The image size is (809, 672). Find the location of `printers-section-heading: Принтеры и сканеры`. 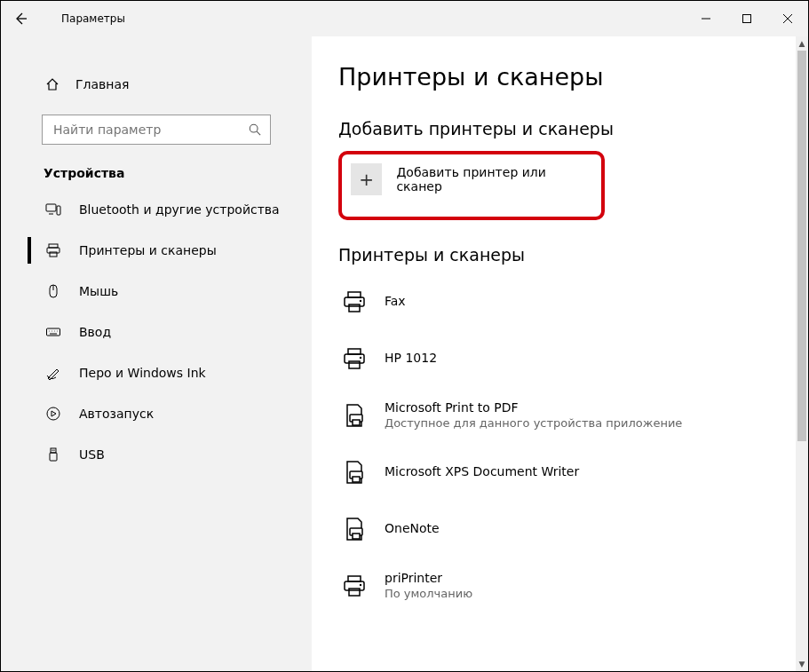

printers-section-heading: Принтеры и сканеры is located at coordinates (559, 255).